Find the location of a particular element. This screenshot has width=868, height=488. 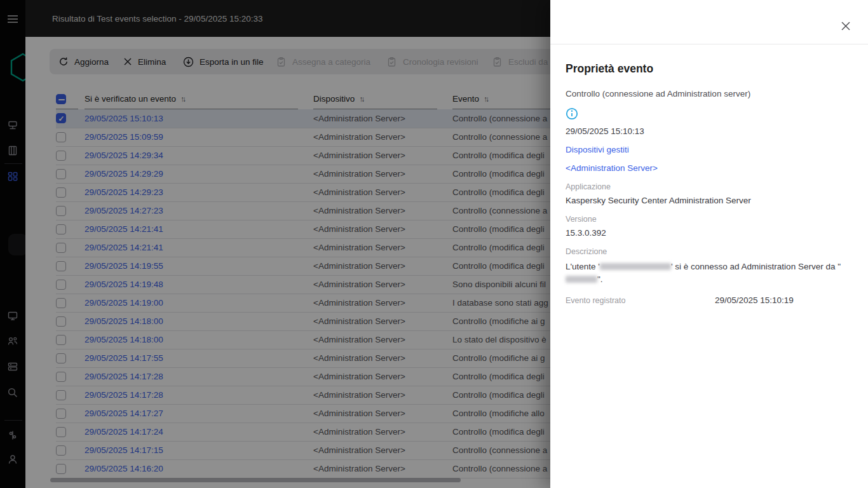

redacted-username is located at coordinates (635, 267).